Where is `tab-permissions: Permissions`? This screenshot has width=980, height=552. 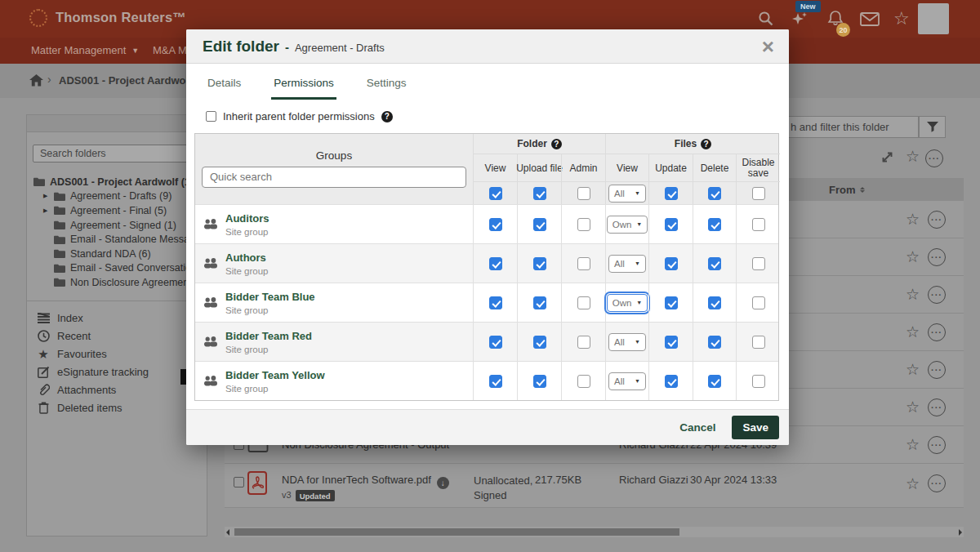
tab-permissions: Permissions is located at coordinates (304, 88).